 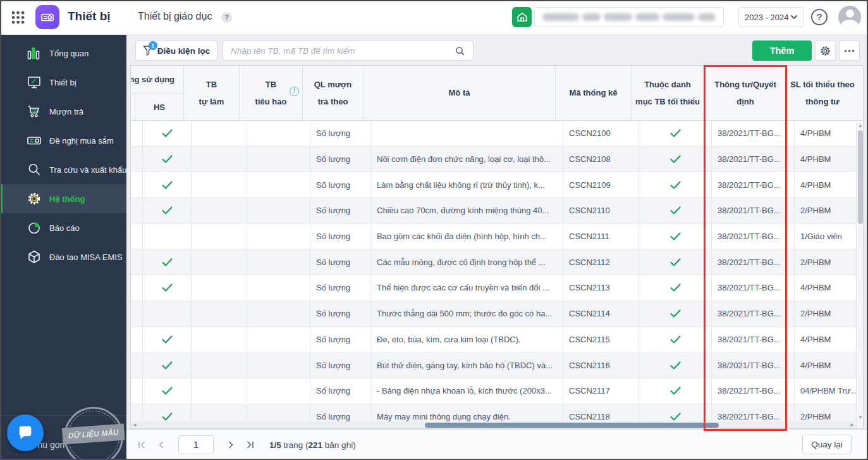 What do you see at coordinates (333, 93) in the screenshot?
I see `column-ql-muon-tra: QL mượn trả theo` at bounding box center [333, 93].